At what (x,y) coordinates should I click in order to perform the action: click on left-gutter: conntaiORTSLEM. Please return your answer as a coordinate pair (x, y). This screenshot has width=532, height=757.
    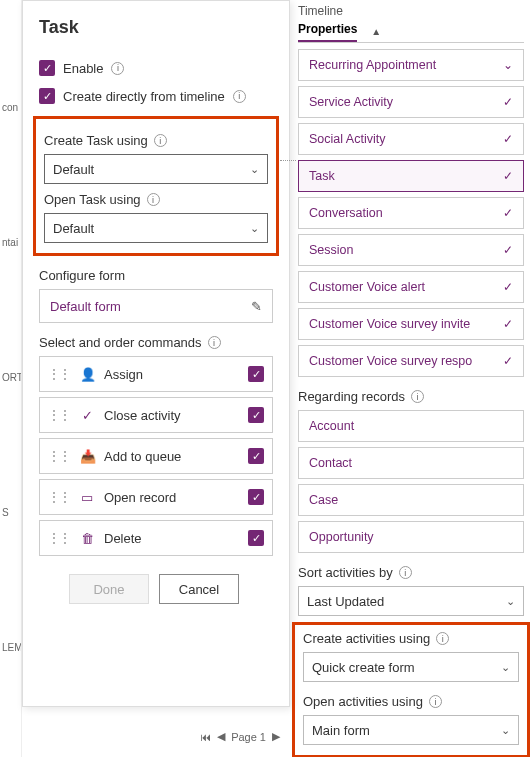
    Looking at the image, I should click on (11, 378).